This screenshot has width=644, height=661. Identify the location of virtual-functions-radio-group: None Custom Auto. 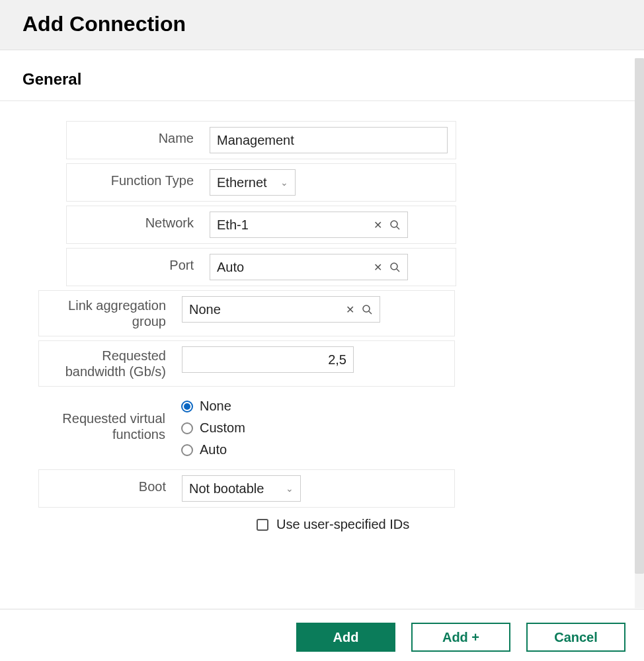
(213, 428).